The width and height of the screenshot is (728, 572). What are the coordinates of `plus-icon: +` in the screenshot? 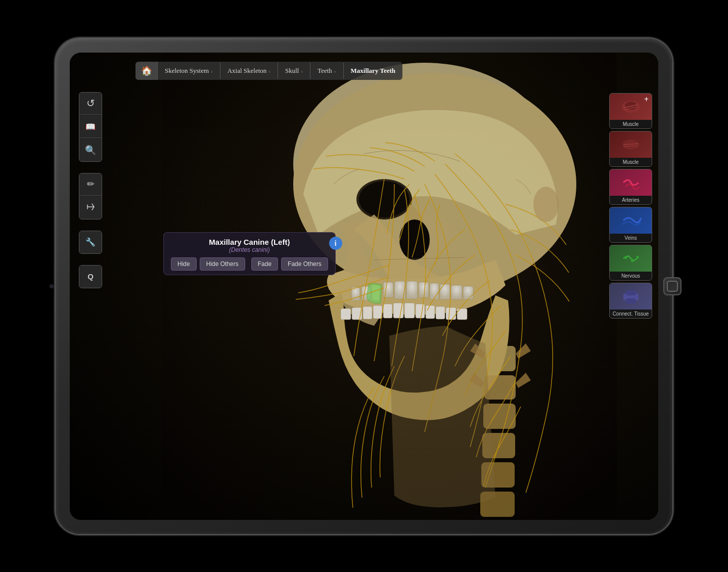 It's located at (646, 100).